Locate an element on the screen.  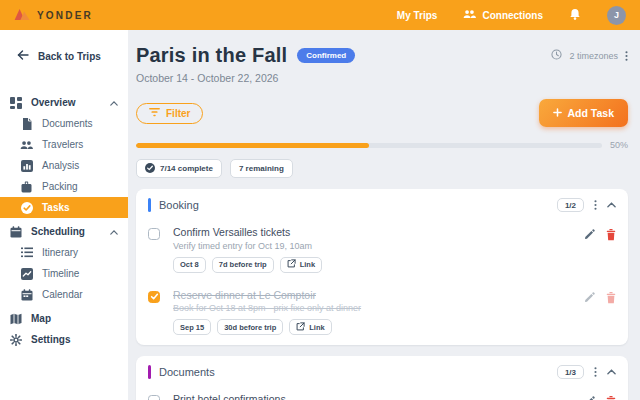
funnel-icon is located at coordinates (154, 114).